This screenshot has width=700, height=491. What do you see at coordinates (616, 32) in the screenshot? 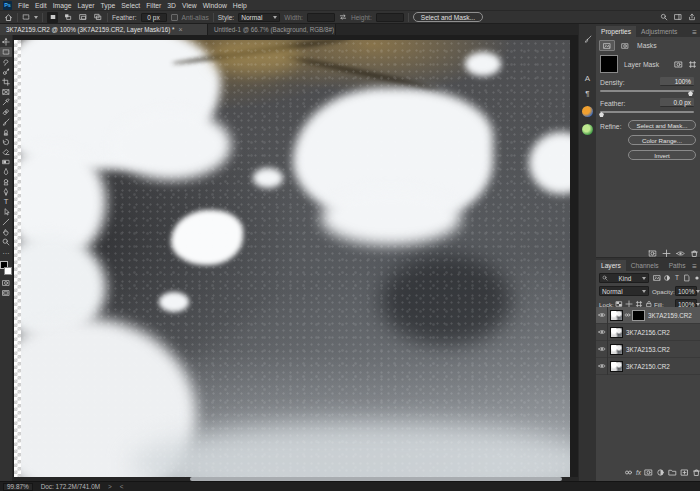
I see `tab-properties: Properties` at bounding box center [616, 32].